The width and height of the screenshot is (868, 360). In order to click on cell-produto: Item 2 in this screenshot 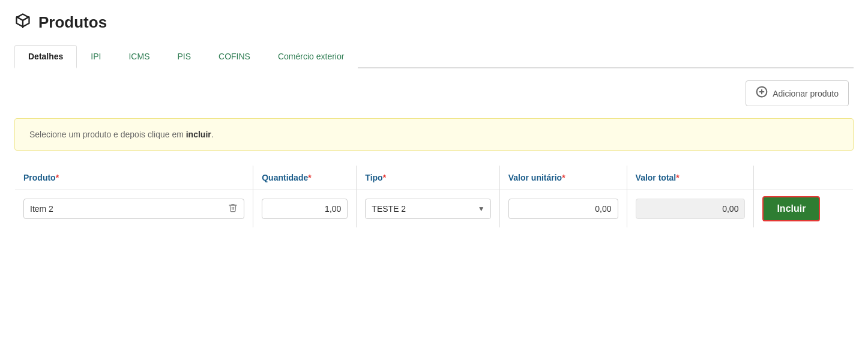, I will do `click(134, 209)`.